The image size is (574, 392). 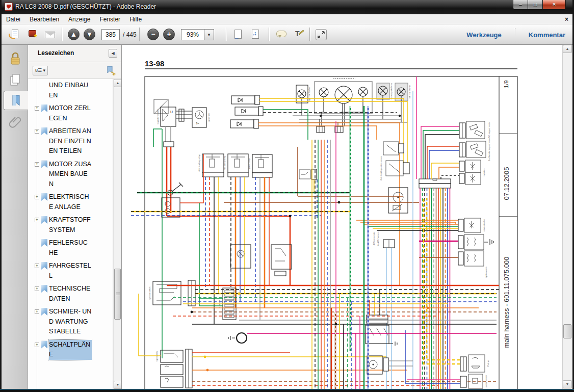 What do you see at coordinates (486, 272) in the screenshot?
I see `component-label: ignition coils` at bounding box center [486, 272].